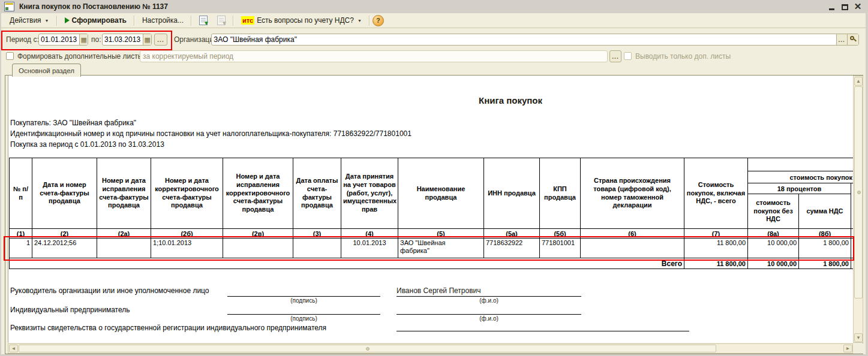 The image size is (868, 356). Describe the element at coordinates (305, 20) in the screenshot. I see `its-question-label: Есть вопросы по учету НДС?` at that location.